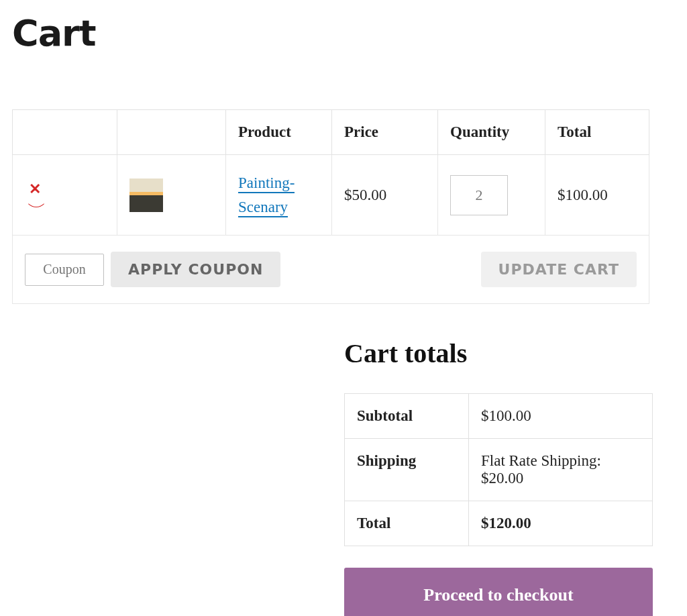 The width and height of the screenshot is (687, 616). I want to click on close-icon: ✕, so click(35, 189).